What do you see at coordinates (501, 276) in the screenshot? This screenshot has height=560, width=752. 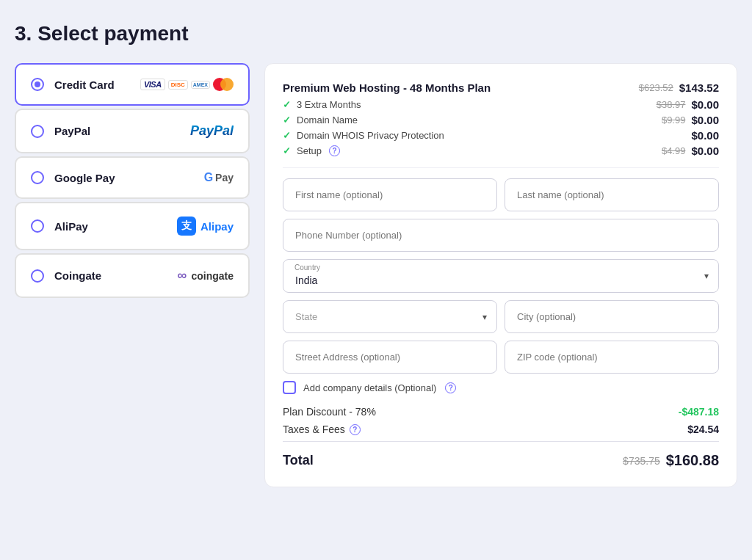 I see `country-field: Country India ▾` at bounding box center [501, 276].